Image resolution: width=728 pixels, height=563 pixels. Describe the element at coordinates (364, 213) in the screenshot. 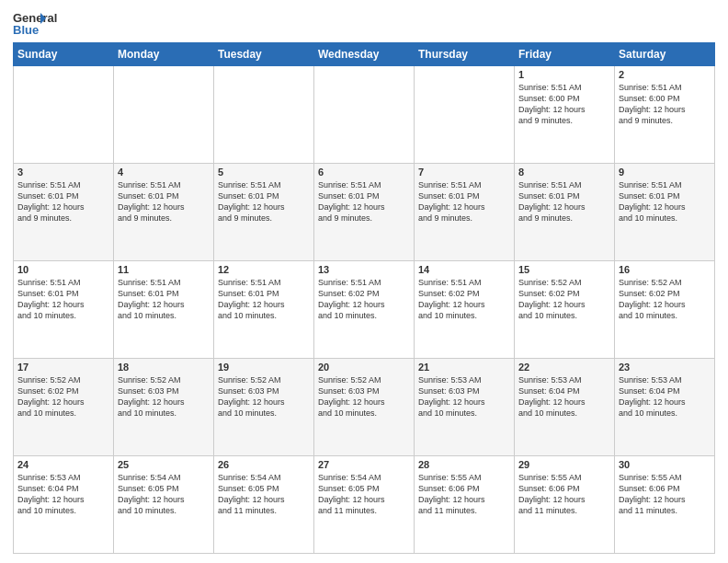

I see `calendar-cell: 6Sunrise: 5:51 AM Sunset: 6:01 PM Daylig…` at that location.